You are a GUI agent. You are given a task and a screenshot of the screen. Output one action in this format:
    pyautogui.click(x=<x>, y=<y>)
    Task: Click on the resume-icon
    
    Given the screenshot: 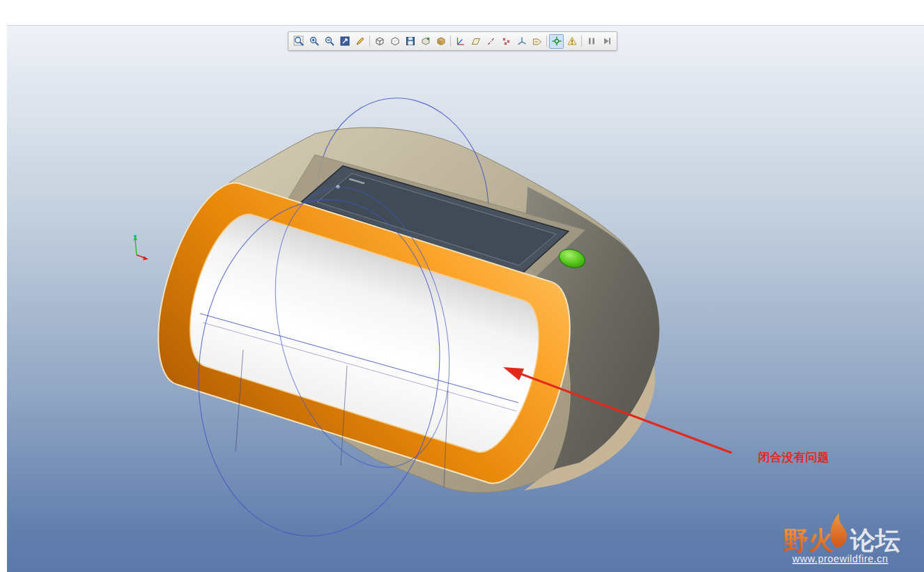 What is the action you would take?
    pyautogui.click(x=606, y=42)
    